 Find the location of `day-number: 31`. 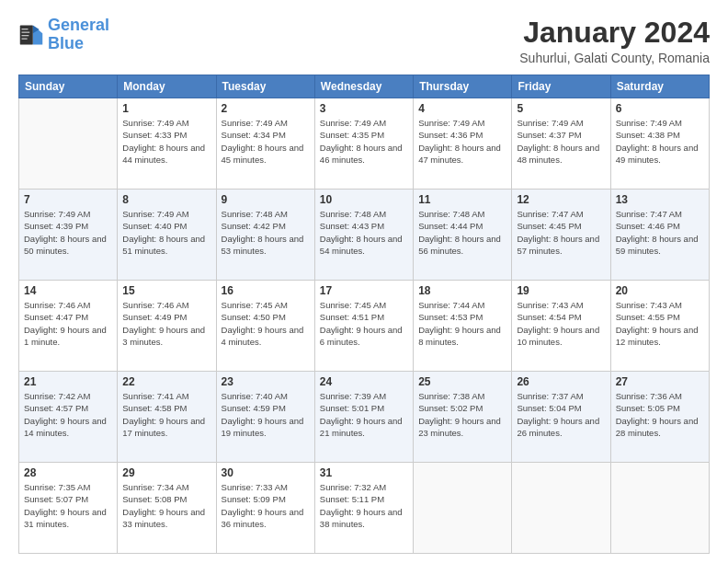

day-number: 31 is located at coordinates (364, 473).